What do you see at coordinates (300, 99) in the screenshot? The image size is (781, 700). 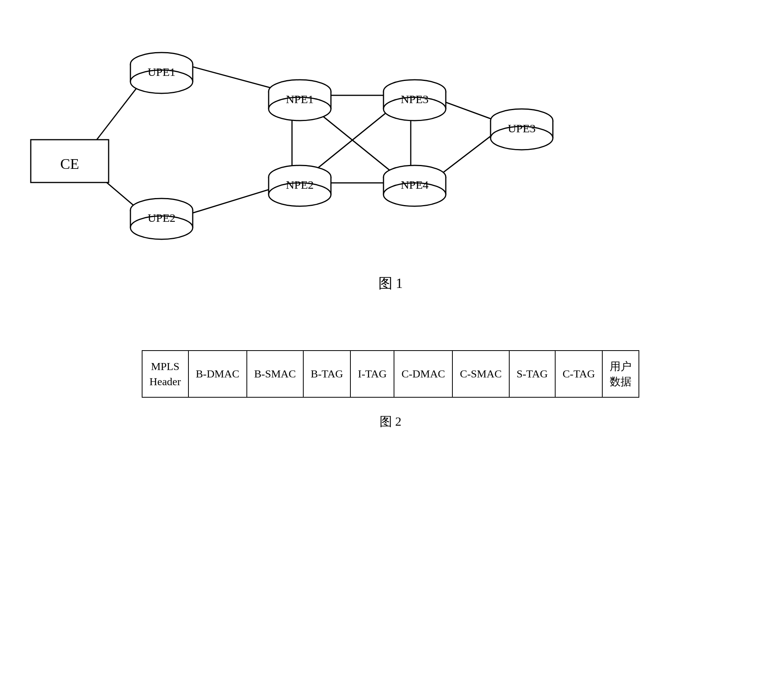 I see `svg-text: NPE1` at bounding box center [300, 99].